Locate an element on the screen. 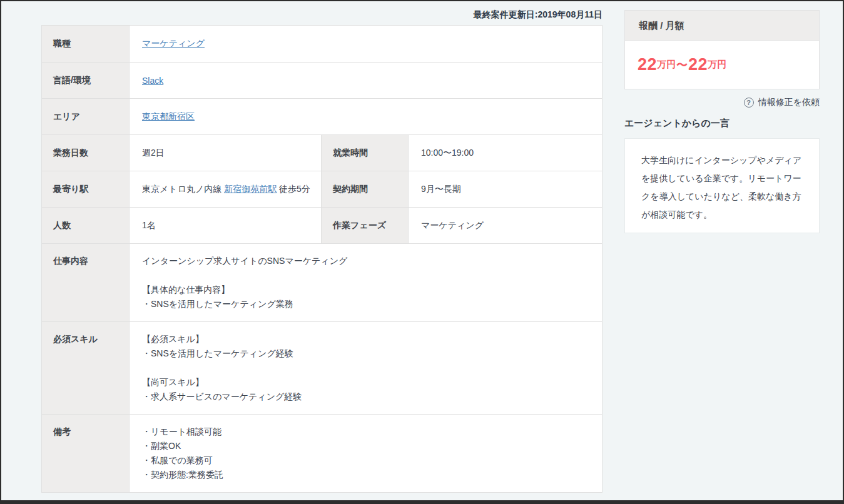 Image resolution: width=844 pixels, height=504 pixels. last-updated-date: 最終案件更新日:2019年08月11日 is located at coordinates (322, 15).